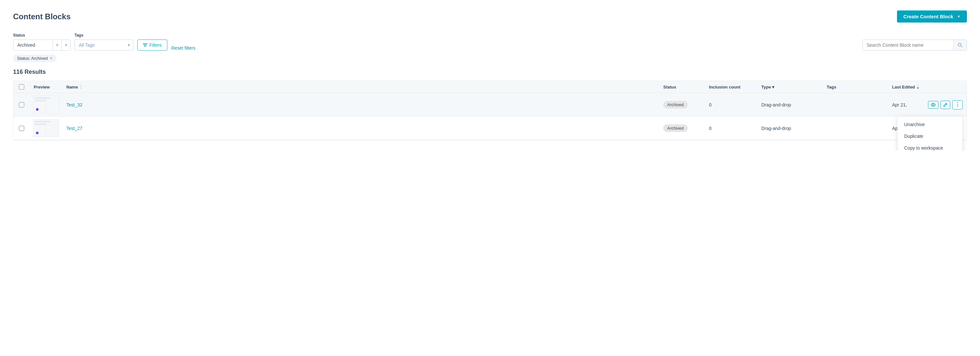  What do you see at coordinates (918, 87) in the screenshot?
I see `th-last-edited: Last Edited` at bounding box center [918, 87].